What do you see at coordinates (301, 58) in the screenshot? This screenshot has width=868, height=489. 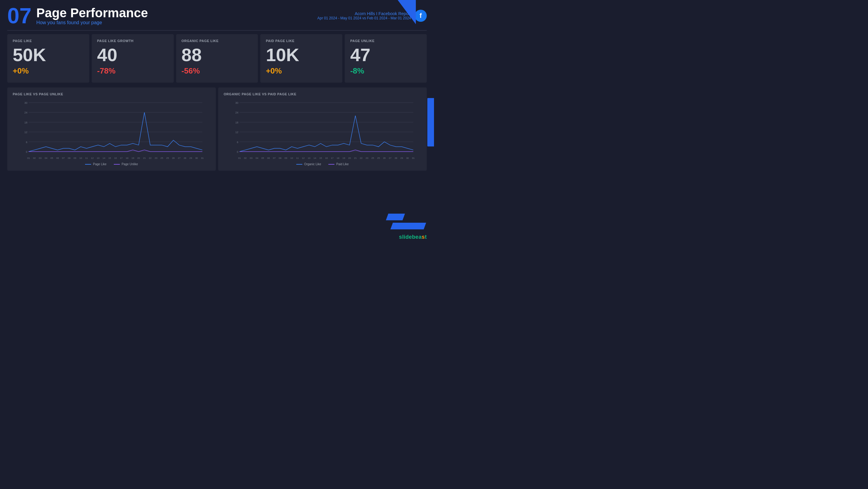 I see `metric-card-3: PAID PAGE LIKE 10K +0%` at bounding box center [301, 58].